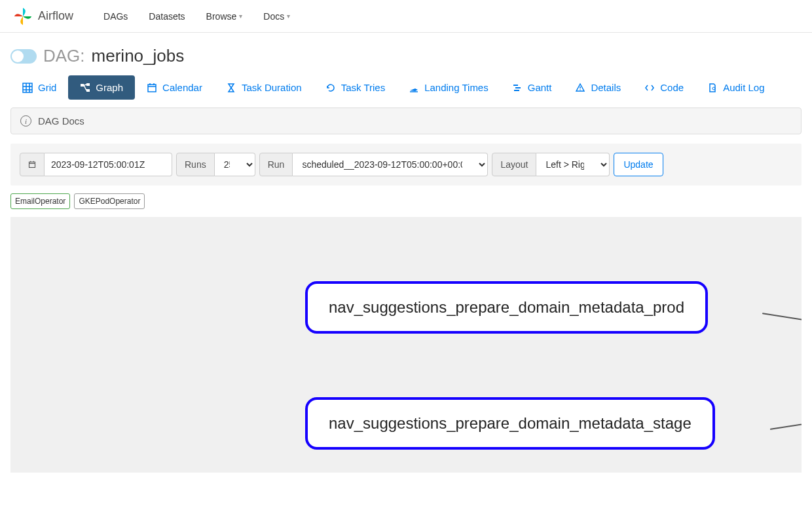 The image size is (812, 506). Describe the element at coordinates (174, 88) in the screenshot. I see `tab-calendar: Calendar` at that location.